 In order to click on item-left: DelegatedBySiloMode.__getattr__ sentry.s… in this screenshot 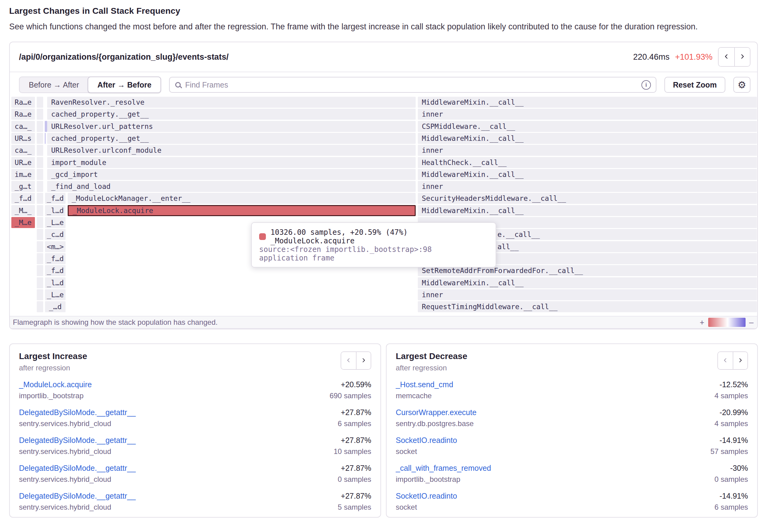, I will do `click(178, 501)`.